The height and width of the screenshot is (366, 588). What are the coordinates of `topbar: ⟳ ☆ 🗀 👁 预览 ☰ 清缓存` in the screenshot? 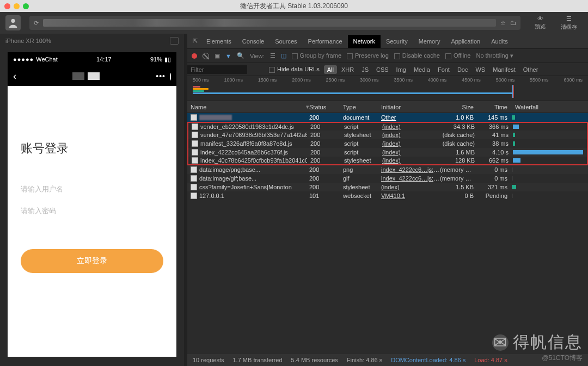 It's located at (294, 23).